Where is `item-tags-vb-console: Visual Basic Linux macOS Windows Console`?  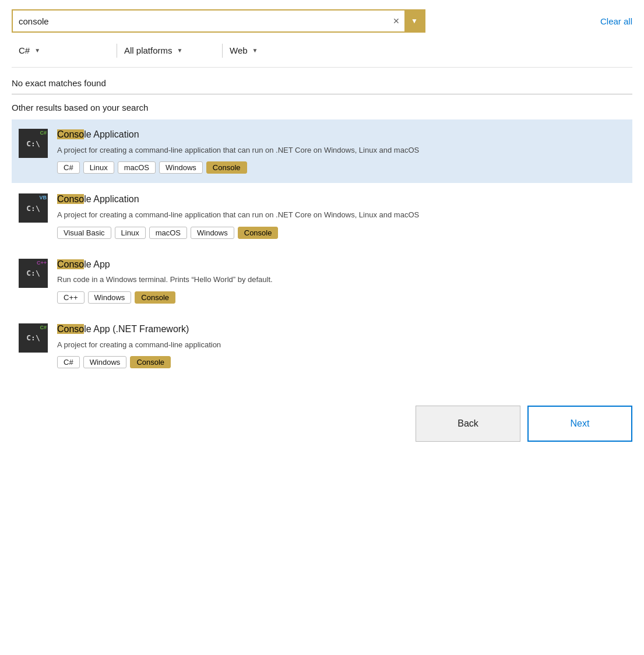
item-tags-vb-console: Visual Basic Linux macOS Windows Console is located at coordinates (342, 233).